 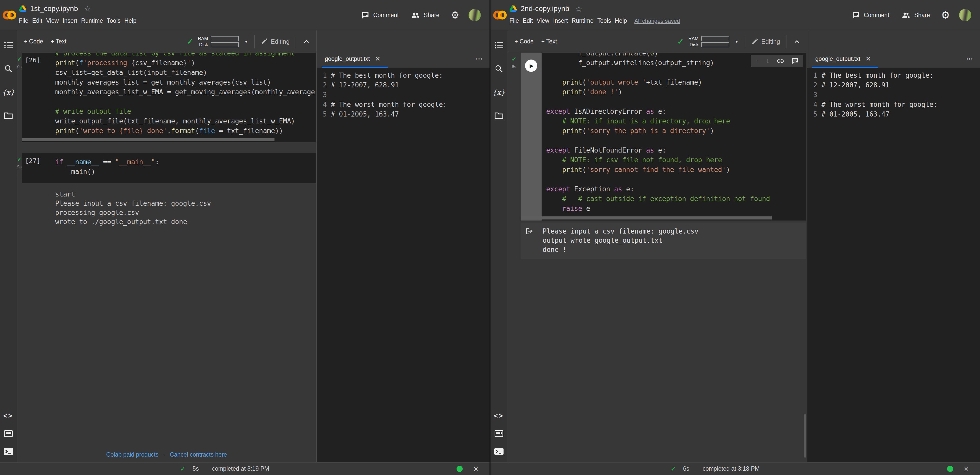 I want to click on code-line: print('sorry cannot find the file wanted…, so click(x=676, y=170).